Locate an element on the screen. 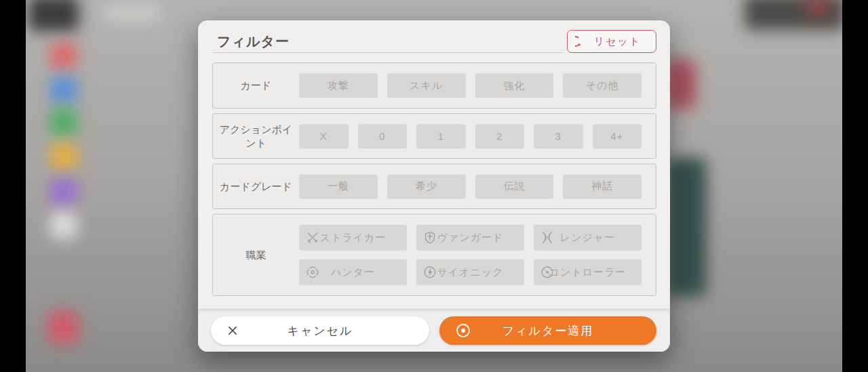 This screenshot has width=868, height=372. ap-2-button: 2 is located at coordinates (500, 136).